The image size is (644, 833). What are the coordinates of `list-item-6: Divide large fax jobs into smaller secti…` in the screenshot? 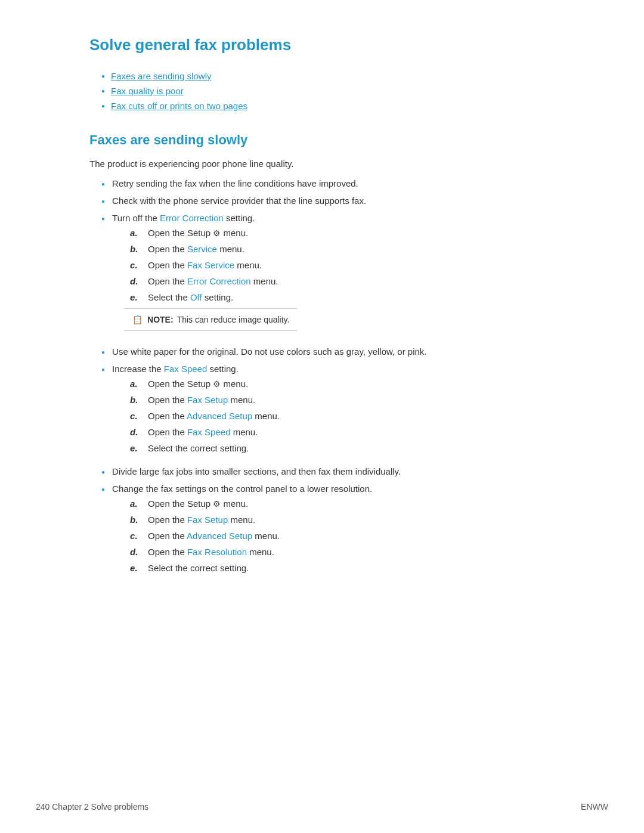 It's located at (322, 471).